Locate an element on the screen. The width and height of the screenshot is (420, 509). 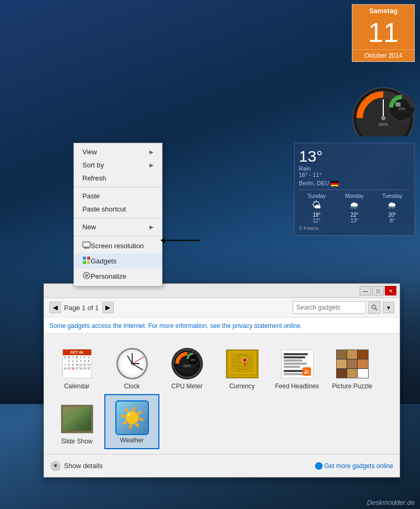
gadget-feed-headlines: Feed Headlines is located at coordinates (297, 366).